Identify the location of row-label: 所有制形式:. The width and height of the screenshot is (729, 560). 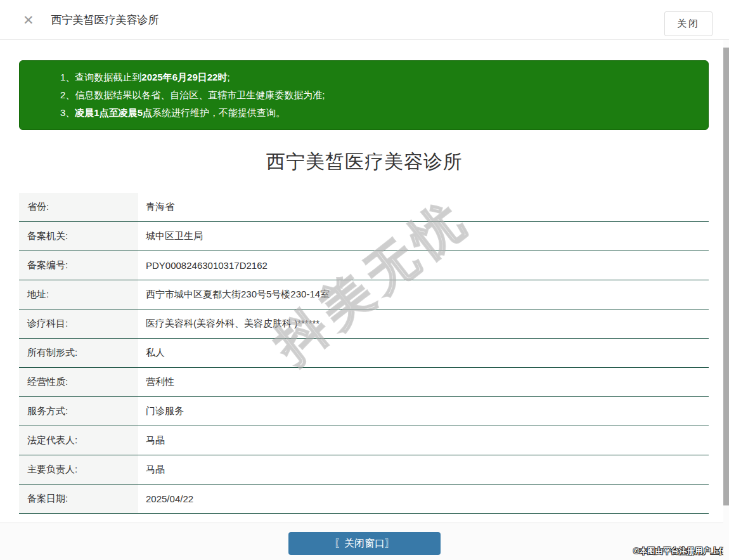
(79, 353).